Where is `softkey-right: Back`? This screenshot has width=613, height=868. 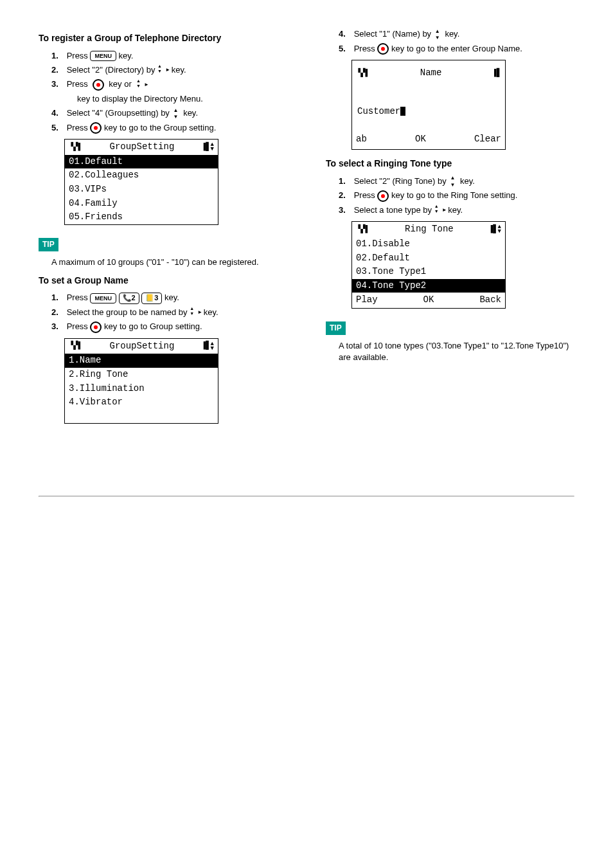
softkey-right: Back is located at coordinates (490, 300).